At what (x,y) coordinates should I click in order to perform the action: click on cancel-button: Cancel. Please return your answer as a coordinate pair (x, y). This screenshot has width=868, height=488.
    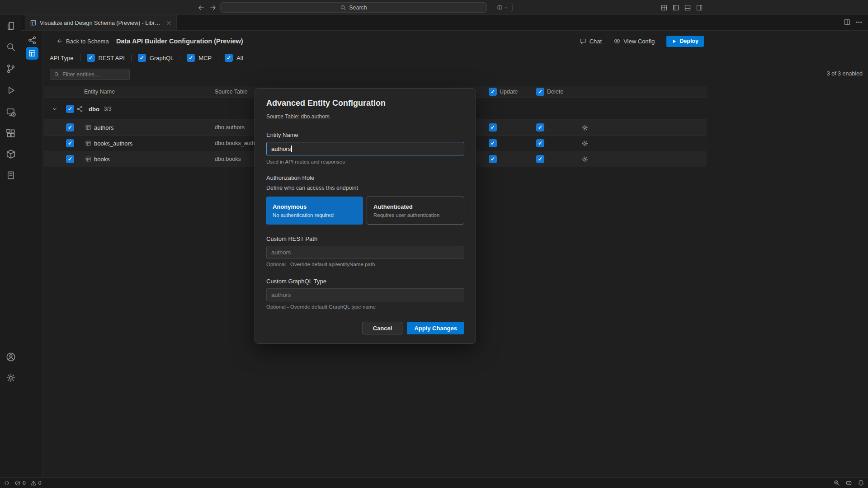
    Looking at the image, I should click on (382, 328).